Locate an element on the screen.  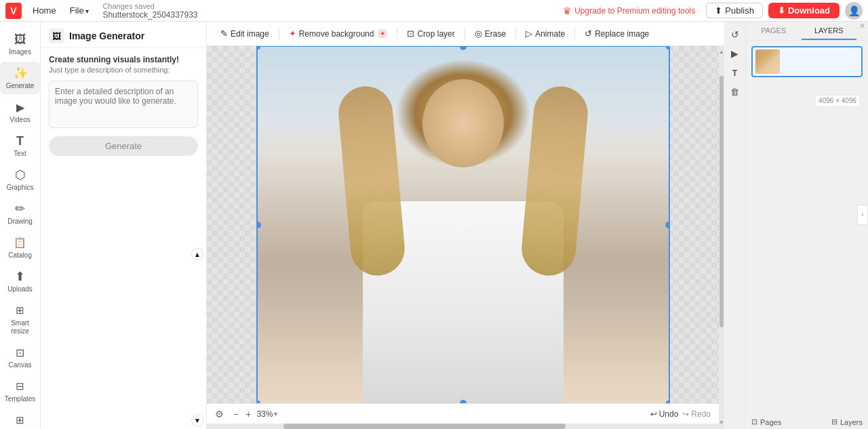
videos-icon: ▶ is located at coordinates (20, 107).